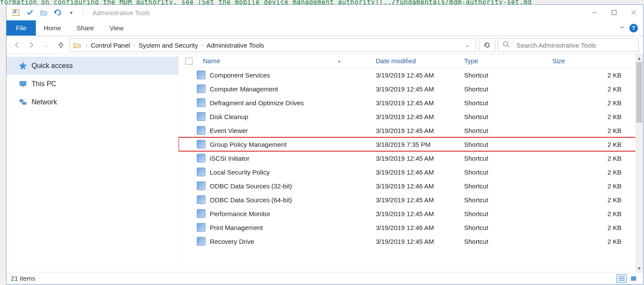 This screenshot has height=285, width=644. I want to click on up-button, so click(61, 45).